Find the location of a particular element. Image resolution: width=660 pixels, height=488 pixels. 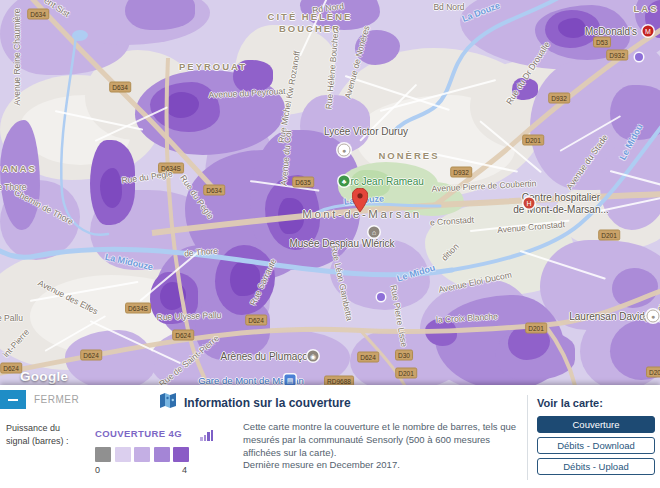

info-panel-title: Information sur la couverture is located at coordinates (268, 403).